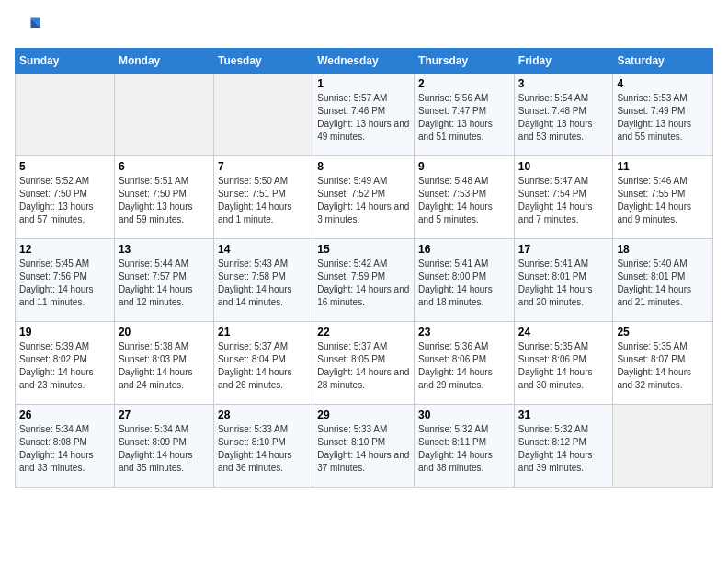 This screenshot has height=563, width=728. Describe the element at coordinates (464, 118) in the screenshot. I see `day-info: Sunrise: 5:56 AM Sunset: 7:47 PM Dayligh…` at that location.